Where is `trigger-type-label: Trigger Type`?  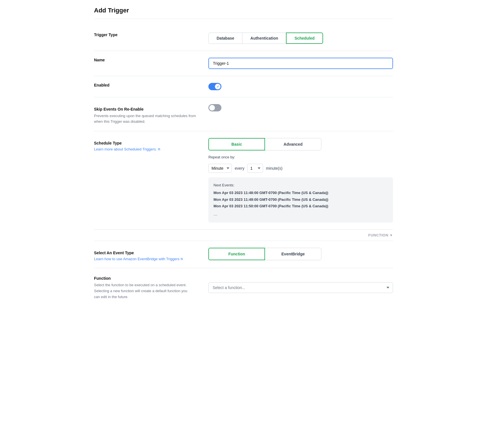
trigger-type-label: Trigger Type is located at coordinates (148, 35).